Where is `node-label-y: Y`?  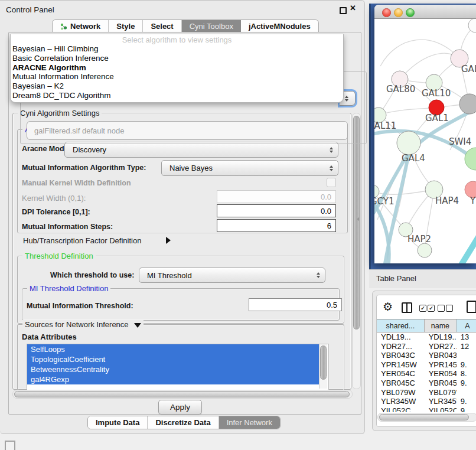
node-label-y: Y is located at coordinates (472, 201).